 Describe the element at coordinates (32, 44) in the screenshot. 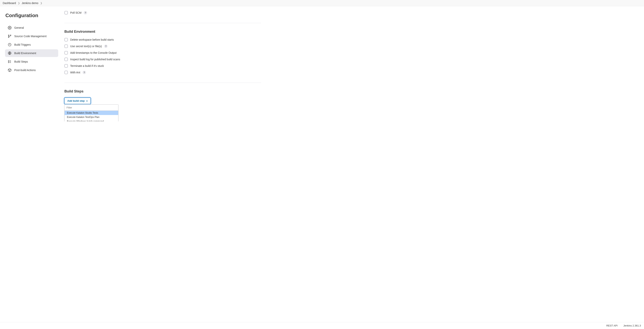

I see `sidebar-item-triggers: Build Triggers` at that location.